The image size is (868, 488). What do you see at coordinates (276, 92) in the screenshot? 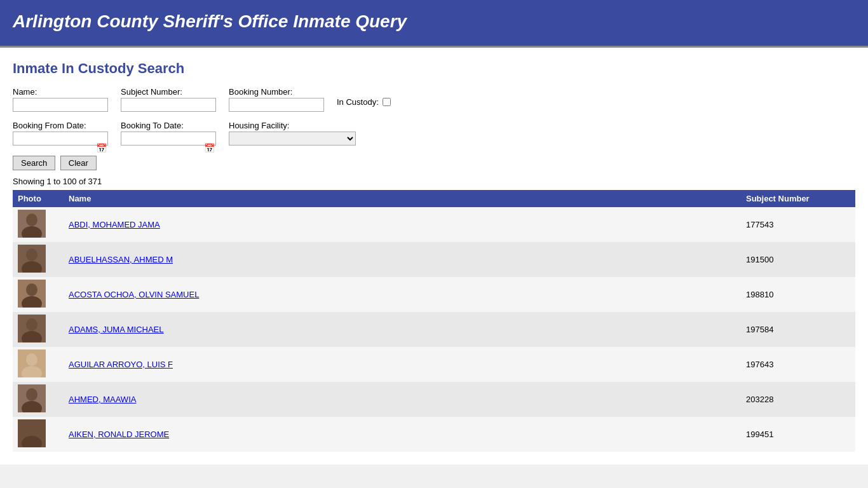
I see `booking-label: Booking Number:` at bounding box center [276, 92].